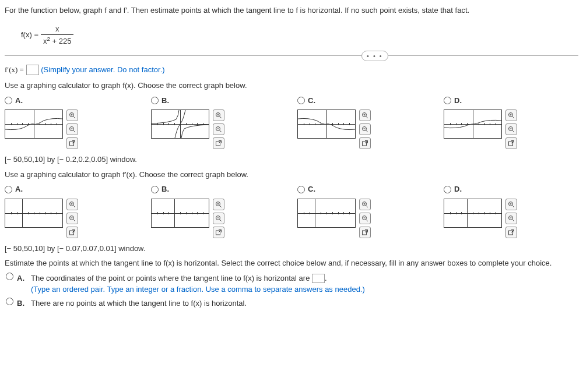  Describe the element at coordinates (57, 29) in the screenshot. I see `fraction-numerator: x` at that location.